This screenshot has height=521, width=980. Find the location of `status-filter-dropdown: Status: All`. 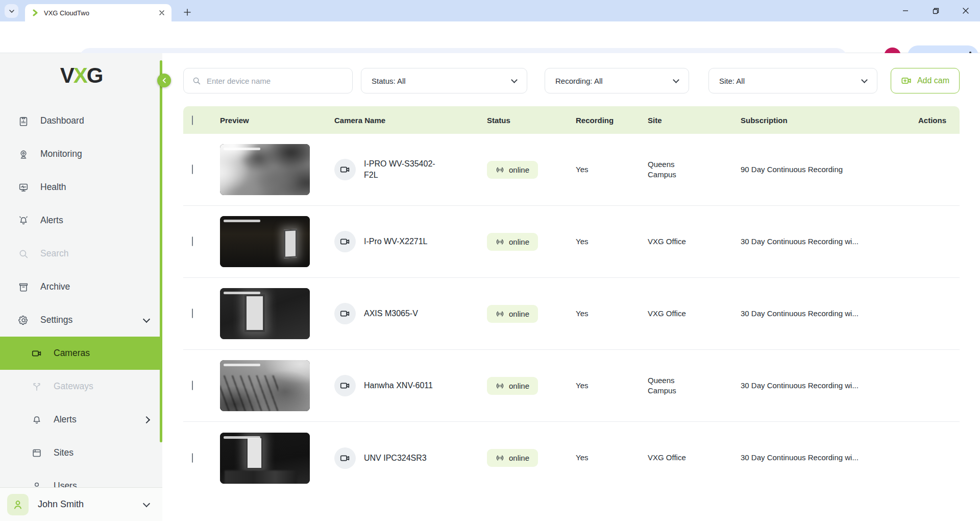

status-filter-dropdown: Status: All is located at coordinates (444, 81).